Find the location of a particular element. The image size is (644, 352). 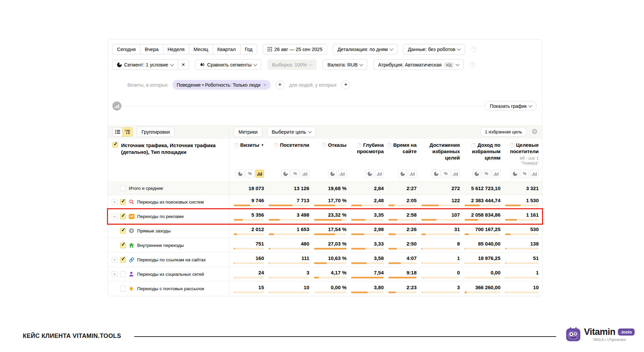

add-visit-condition-button: + is located at coordinates (280, 85).